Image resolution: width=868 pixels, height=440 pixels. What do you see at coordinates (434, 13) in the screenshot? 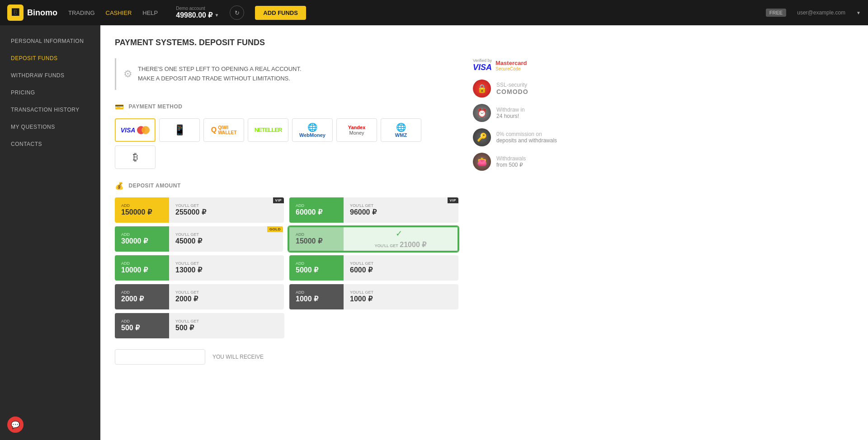
I see `topnav: 🅱 Binomo TRADING CASHIER HELP Demo accou…` at bounding box center [434, 13].